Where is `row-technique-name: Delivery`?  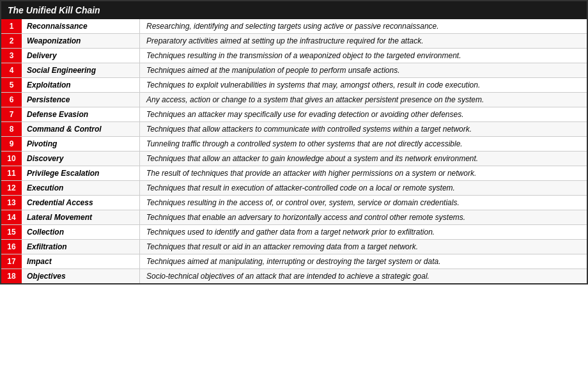
row-technique-name: Delivery is located at coordinates (81, 56).